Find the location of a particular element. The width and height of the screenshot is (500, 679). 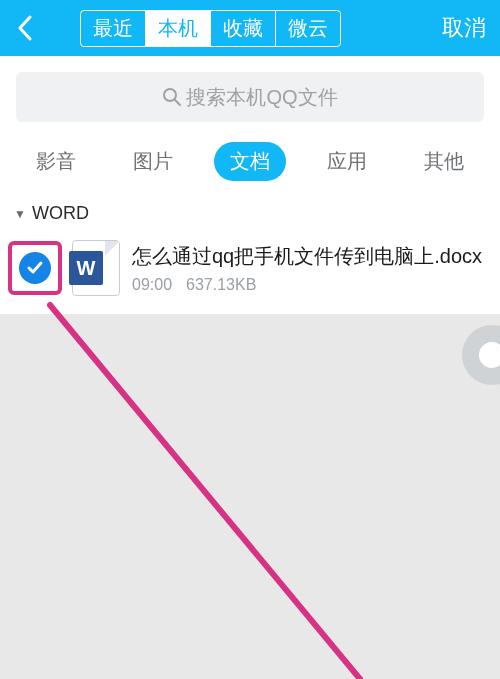

category-tabs: 影音 图片 文档 应用 其他 is located at coordinates (250, 164).